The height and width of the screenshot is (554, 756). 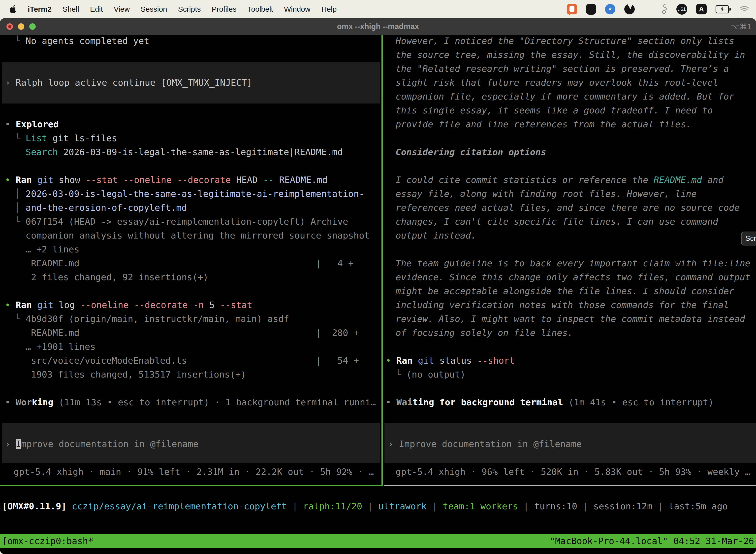 I want to click on text-segment: src/voice/voiceModeEnabled.ts | 54 +, so click(x=187, y=361).